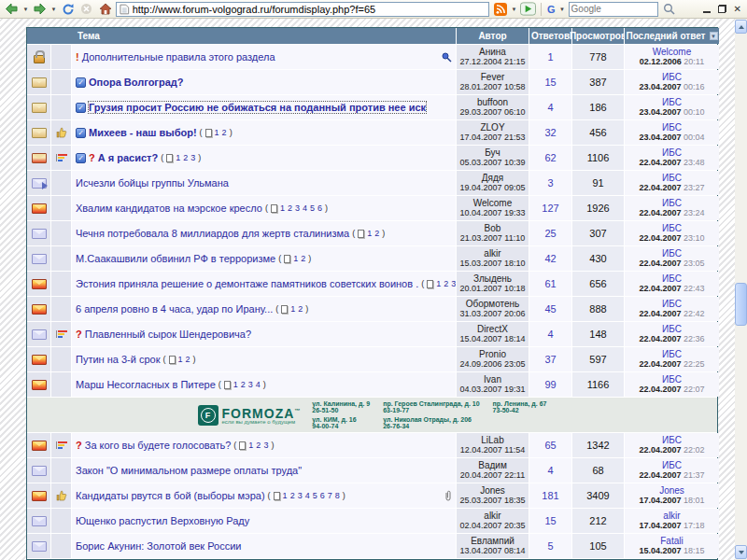  Describe the element at coordinates (105, 9) in the screenshot. I see `home-button` at that location.